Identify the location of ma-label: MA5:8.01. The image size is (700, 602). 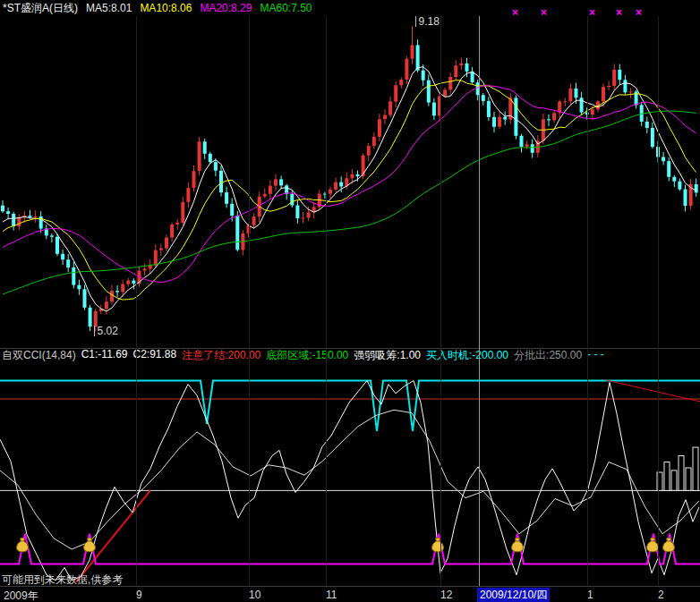
(109, 8).